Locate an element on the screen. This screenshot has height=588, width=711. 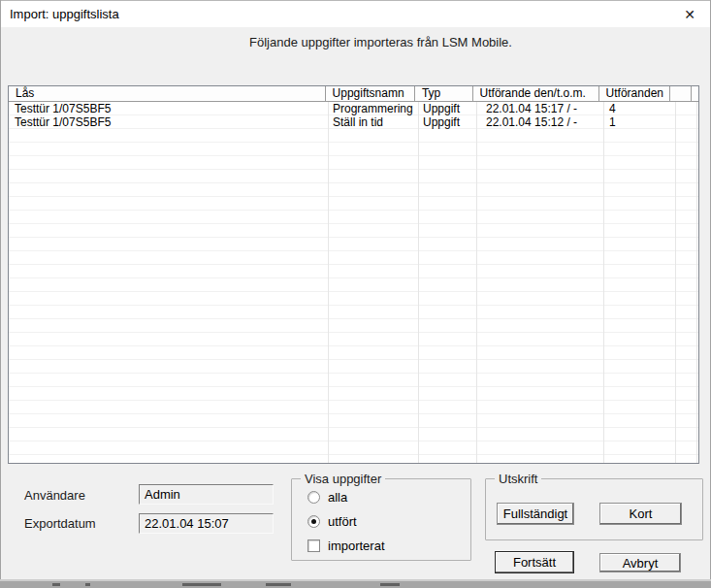
column-header-typ: Typ is located at coordinates (444, 93).